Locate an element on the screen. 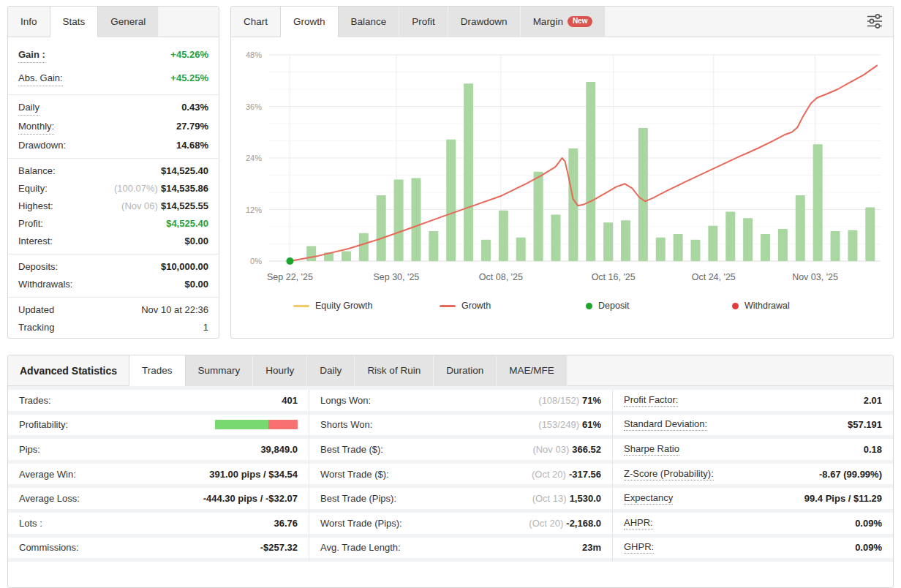 The height and width of the screenshot is (588, 901). stat-label-highest: Highest: is located at coordinates (36, 206).